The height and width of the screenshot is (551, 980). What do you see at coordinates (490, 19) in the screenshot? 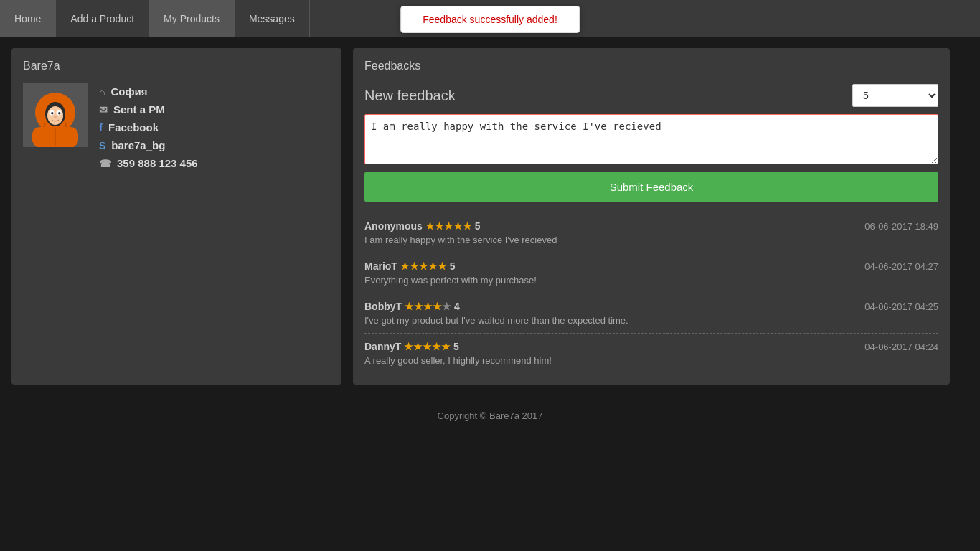
I see `toast-notification: Feedback successfully added!` at bounding box center [490, 19].